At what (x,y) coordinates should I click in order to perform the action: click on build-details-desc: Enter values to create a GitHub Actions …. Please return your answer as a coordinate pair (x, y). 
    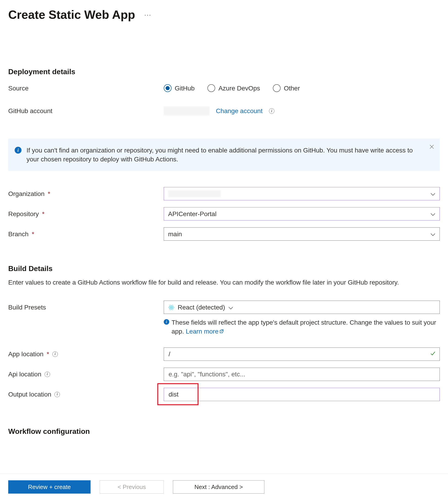
    Looking at the image, I should click on (223, 282).